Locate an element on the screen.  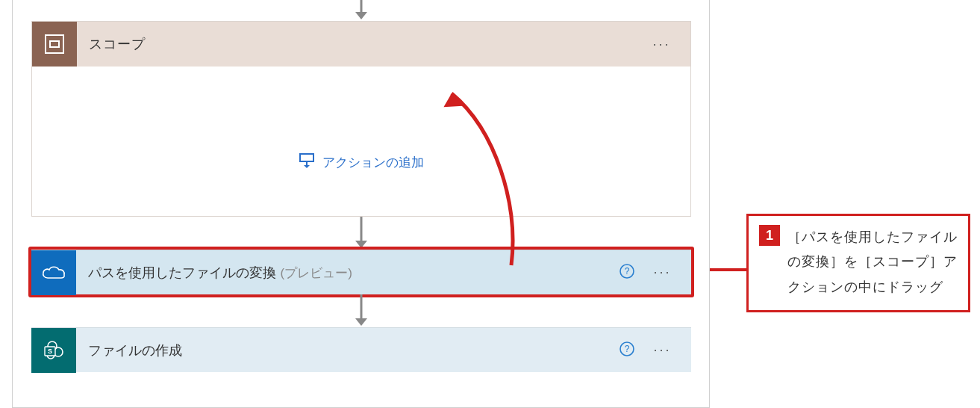
create-file-action: S ファイルの作成 ? ··· is located at coordinates (361, 350).